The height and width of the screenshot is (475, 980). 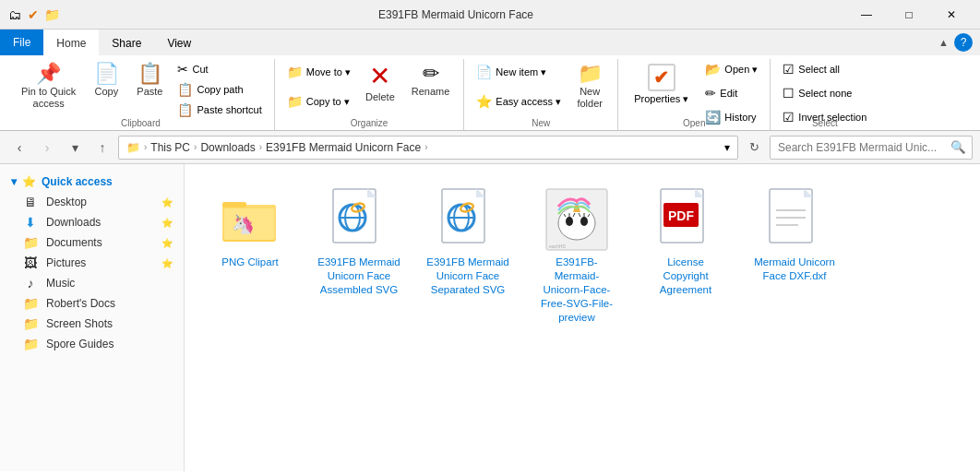 What do you see at coordinates (81, 303) in the screenshot?
I see `sidebar-item-label: Robert's Docs` at bounding box center [81, 303].